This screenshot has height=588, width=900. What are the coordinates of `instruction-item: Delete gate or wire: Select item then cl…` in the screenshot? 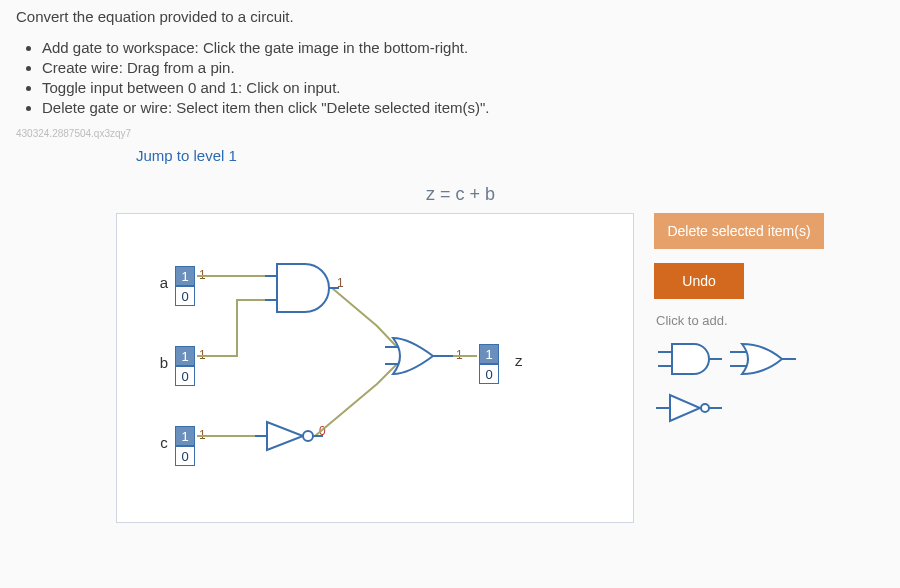 It's located at (463, 108).